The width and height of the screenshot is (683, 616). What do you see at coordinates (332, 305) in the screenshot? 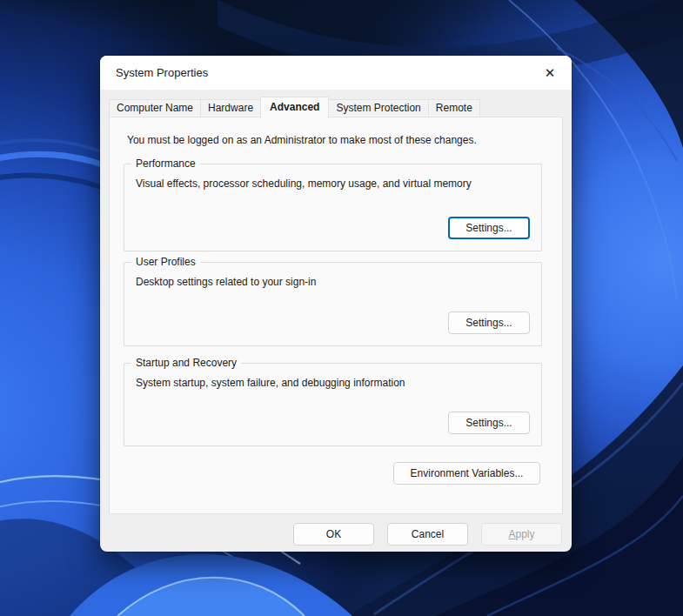
I see `user-profiles-group: User Profiles Desktop settings related t…` at bounding box center [332, 305].